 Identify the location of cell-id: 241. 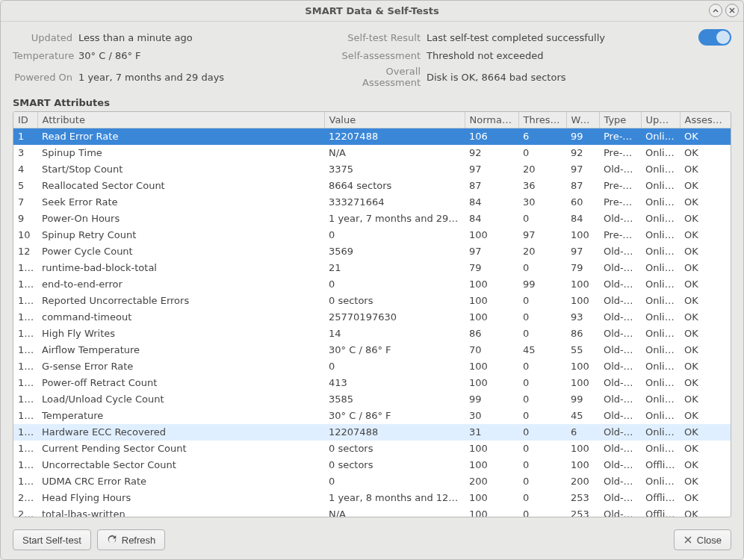
(25, 512).